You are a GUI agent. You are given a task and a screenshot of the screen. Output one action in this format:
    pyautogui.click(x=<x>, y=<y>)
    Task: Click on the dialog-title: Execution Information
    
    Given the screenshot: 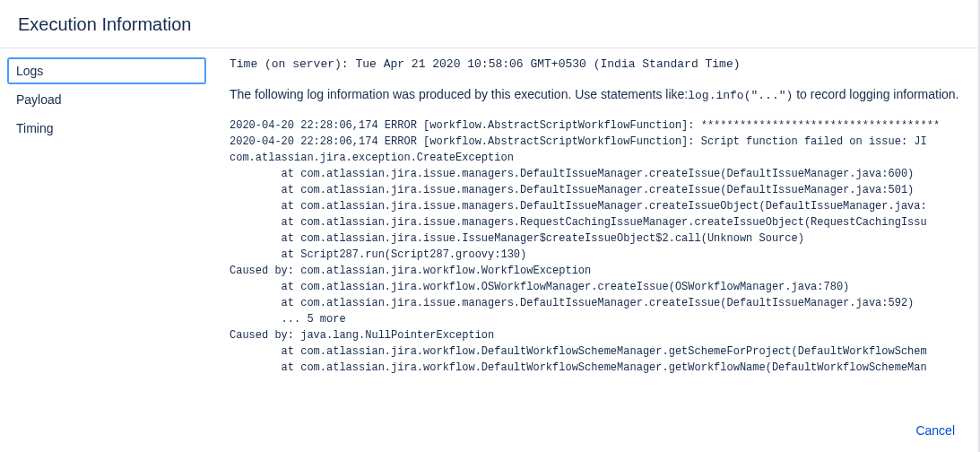 What is the action you would take?
    pyautogui.click(x=490, y=25)
    